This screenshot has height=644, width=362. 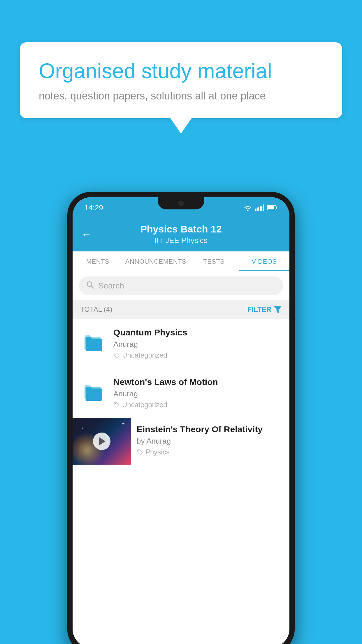 What do you see at coordinates (264, 261) in the screenshot?
I see `tab-videos: VIDEOS` at bounding box center [264, 261].